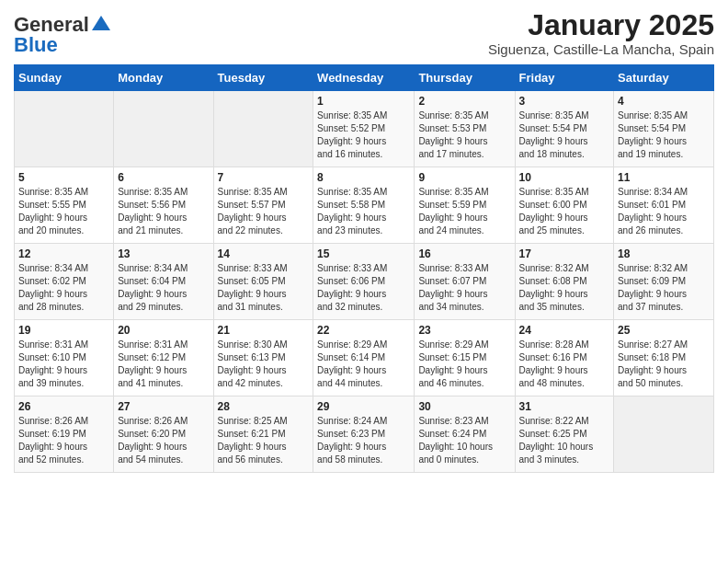  I want to click on calendar-cell: 25Sunrise: 8:27 AM Sunset: 6:18 PM Dayli…, so click(664, 359).